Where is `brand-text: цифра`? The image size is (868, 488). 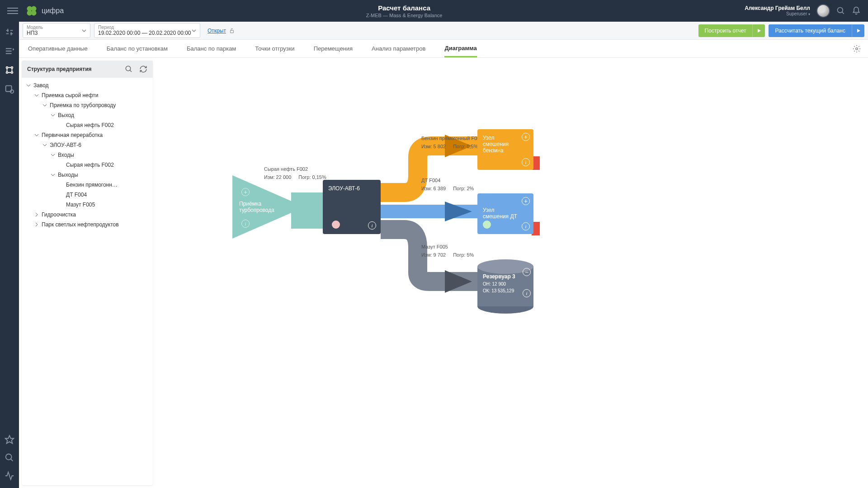
brand-text: цифра is located at coordinates (52, 11).